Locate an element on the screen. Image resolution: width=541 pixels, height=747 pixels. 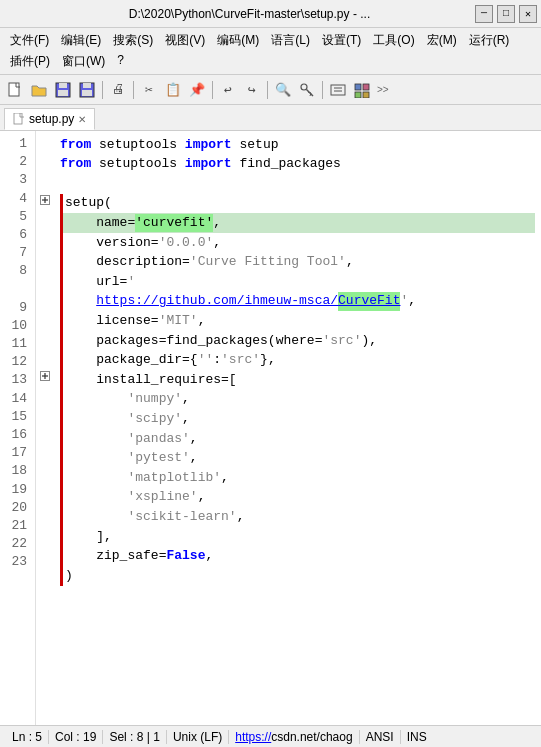
print-button: 🖨 is located at coordinates (118, 90).